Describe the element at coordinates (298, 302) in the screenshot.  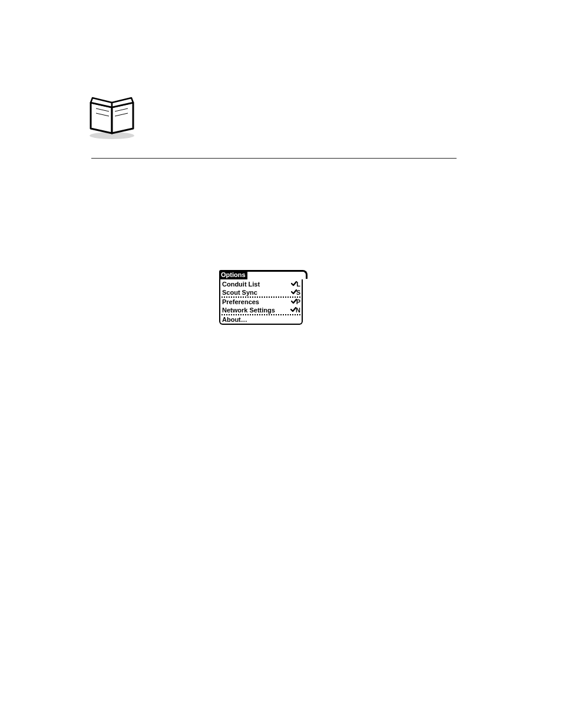
I see `shortcut-letter: P` at that location.